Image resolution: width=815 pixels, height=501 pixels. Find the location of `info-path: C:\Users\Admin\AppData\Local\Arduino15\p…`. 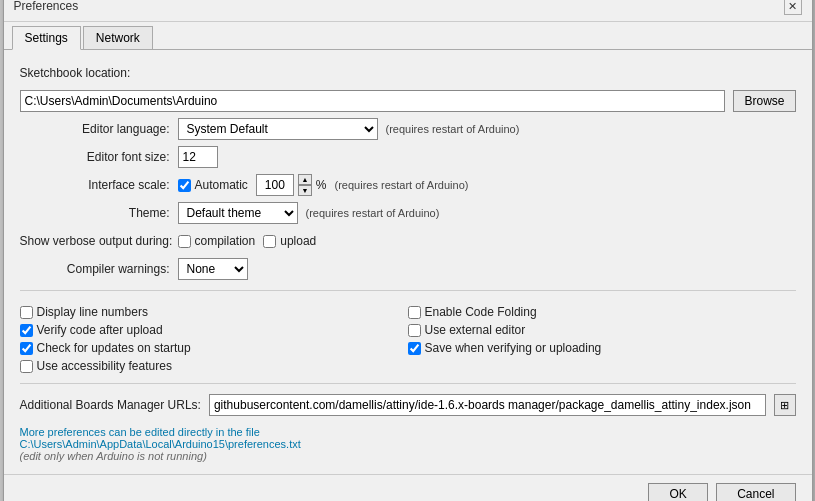

info-path: C:\Users\Admin\AppData\Local\Arduino15\p… is located at coordinates (408, 444).